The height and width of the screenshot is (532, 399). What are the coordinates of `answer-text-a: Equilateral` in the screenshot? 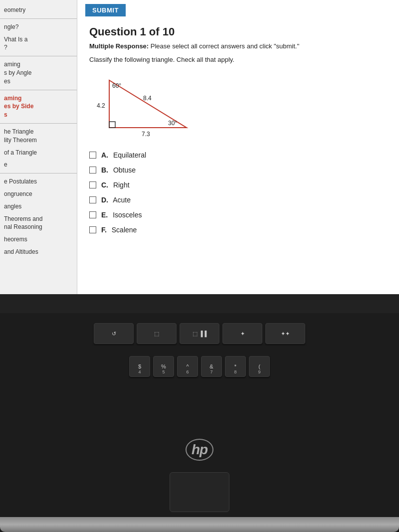 It's located at (130, 155).